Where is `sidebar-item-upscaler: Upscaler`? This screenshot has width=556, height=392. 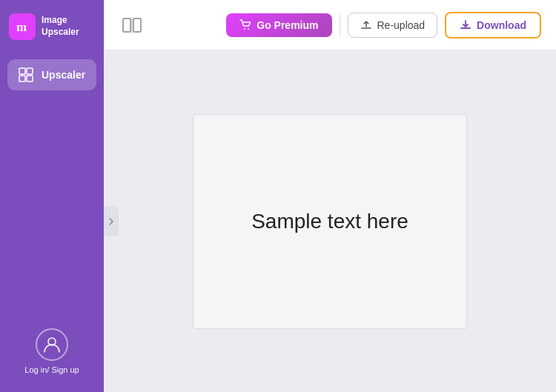 sidebar-item-upscaler: Upscaler is located at coordinates (52, 75).